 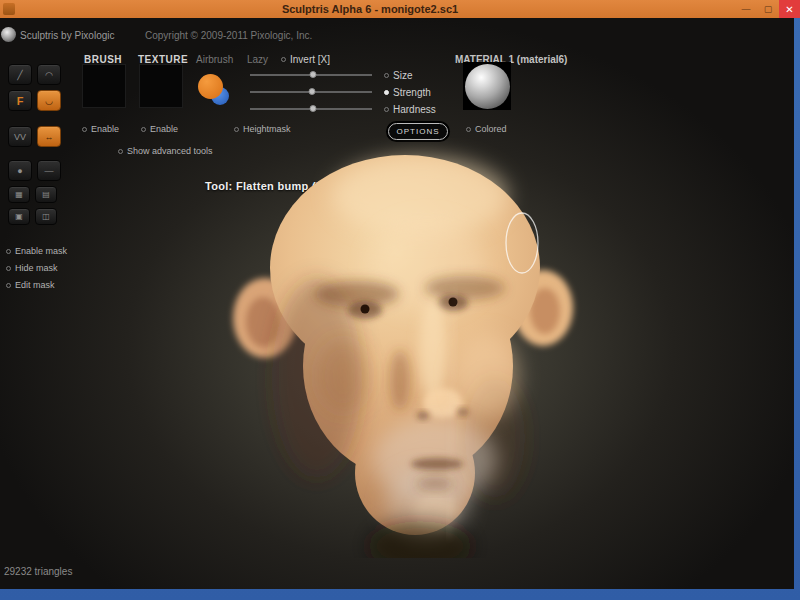 What do you see at coordinates (488, 86) in the screenshot?
I see `material-sphere-icon` at bounding box center [488, 86].